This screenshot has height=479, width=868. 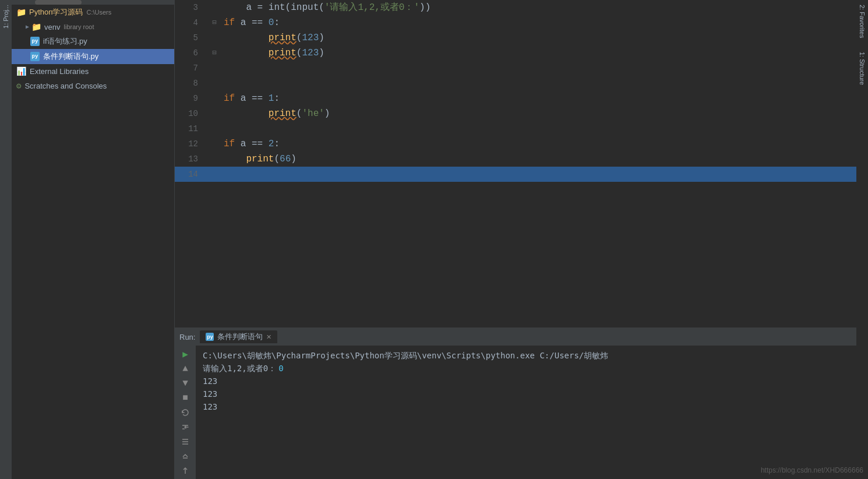 I want to click on run-toolbar: ▶ ▲ ▼ ■, so click(x=185, y=413).